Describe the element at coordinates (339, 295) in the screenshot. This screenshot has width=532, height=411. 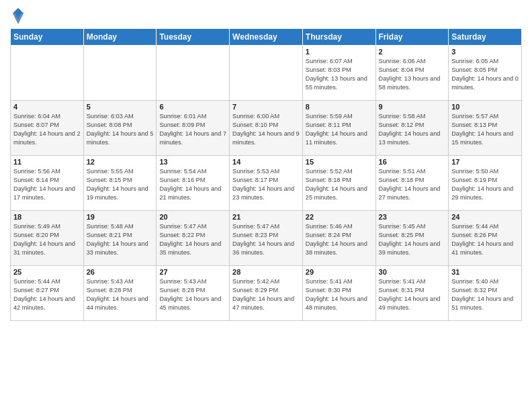
I see `day-info: Sunrise: 5:41 AMSunset: 8:30 PMDaylight:…` at that location.